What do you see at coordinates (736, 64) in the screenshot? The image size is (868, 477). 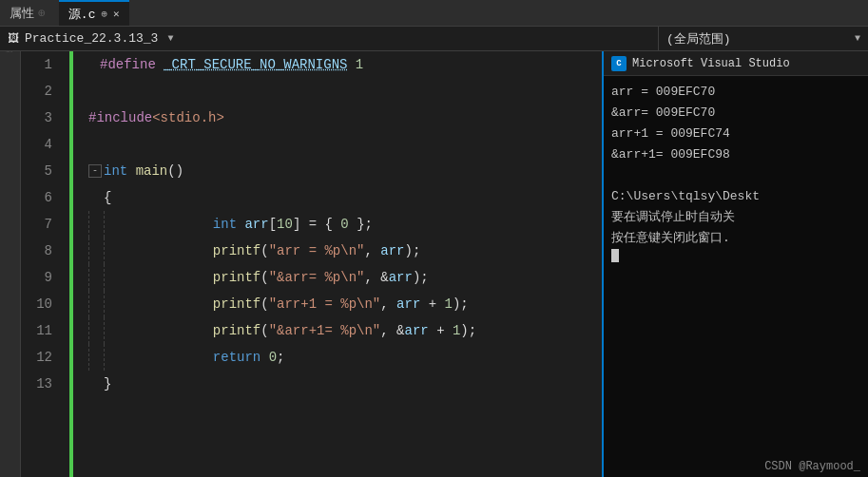 I see `output-title-bar: C Microsoft Visual Studio` at bounding box center [736, 64].